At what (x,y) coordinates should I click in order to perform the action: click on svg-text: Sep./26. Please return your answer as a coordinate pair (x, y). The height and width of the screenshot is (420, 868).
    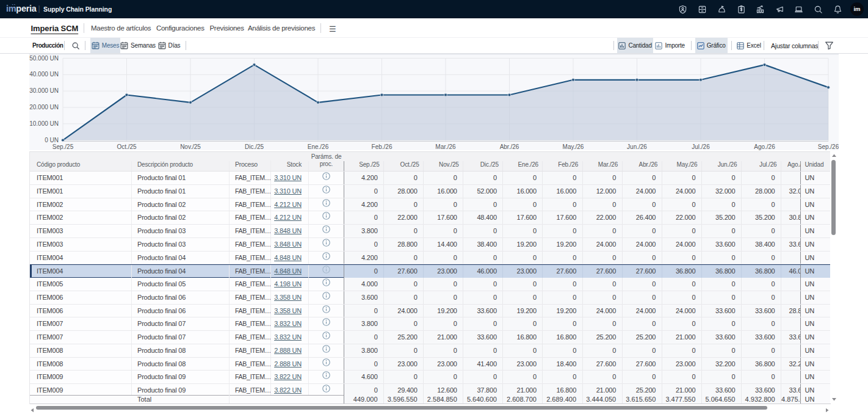
    Looking at the image, I should click on (828, 147).